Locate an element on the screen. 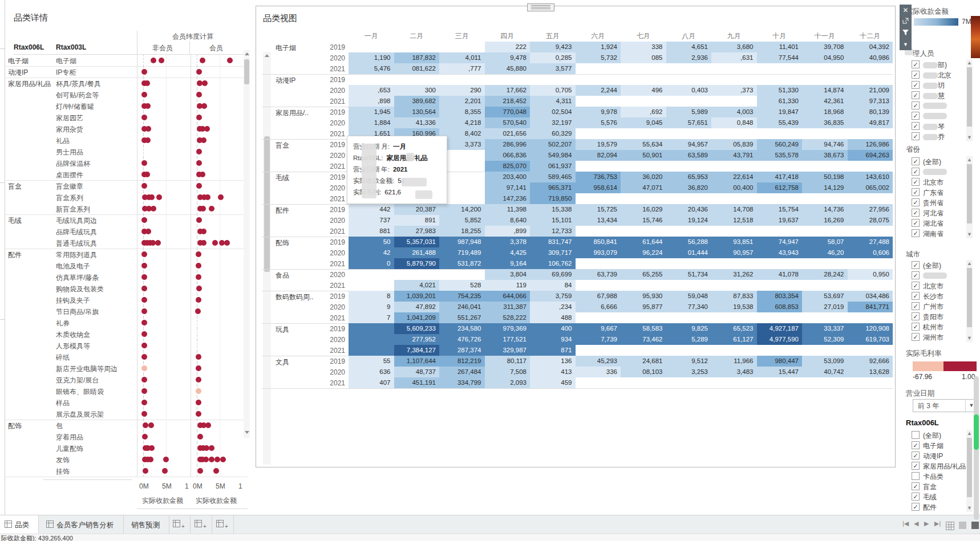 This screenshot has height=541, width=980. heatmap-cell: 40,742 is located at coordinates (825, 372).